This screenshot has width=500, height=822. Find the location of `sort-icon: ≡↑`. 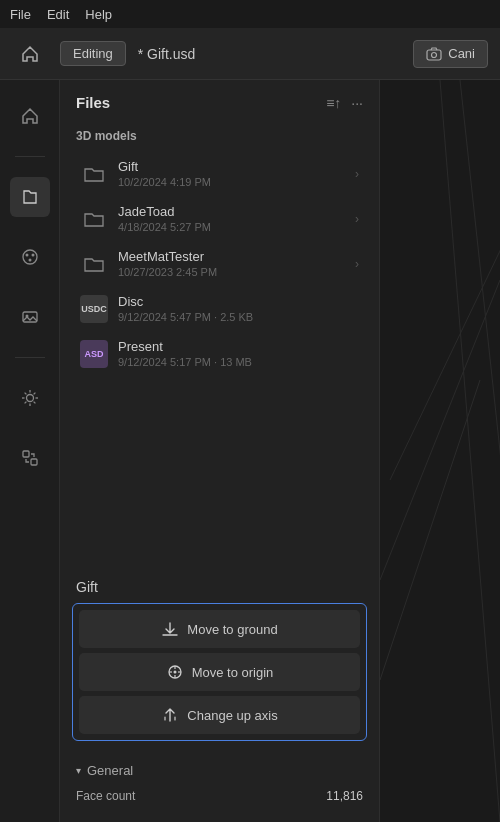

sort-icon: ≡↑ is located at coordinates (334, 103).